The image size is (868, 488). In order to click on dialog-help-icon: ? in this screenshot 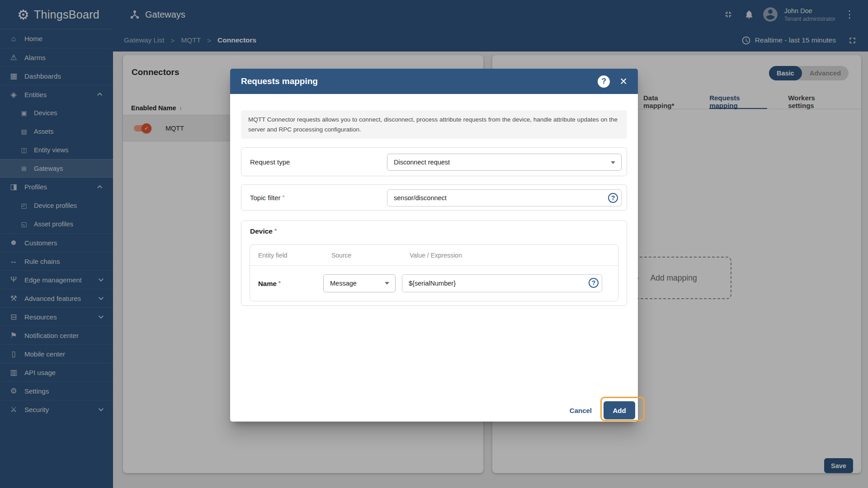, I will do `click(604, 81)`.